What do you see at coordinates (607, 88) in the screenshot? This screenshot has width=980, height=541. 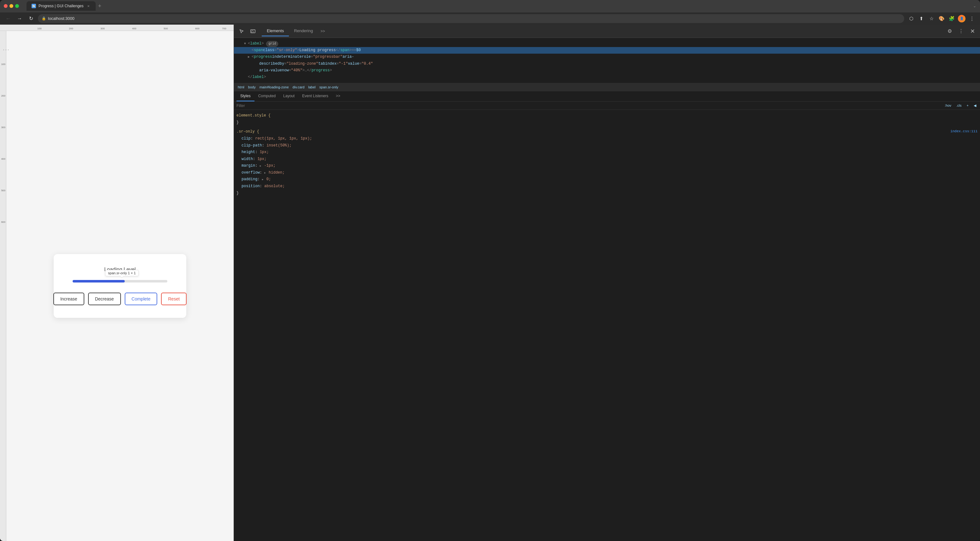 I see `breadcrumb-bar: html body main#loading-zone div.card lab…` at bounding box center [607, 88].